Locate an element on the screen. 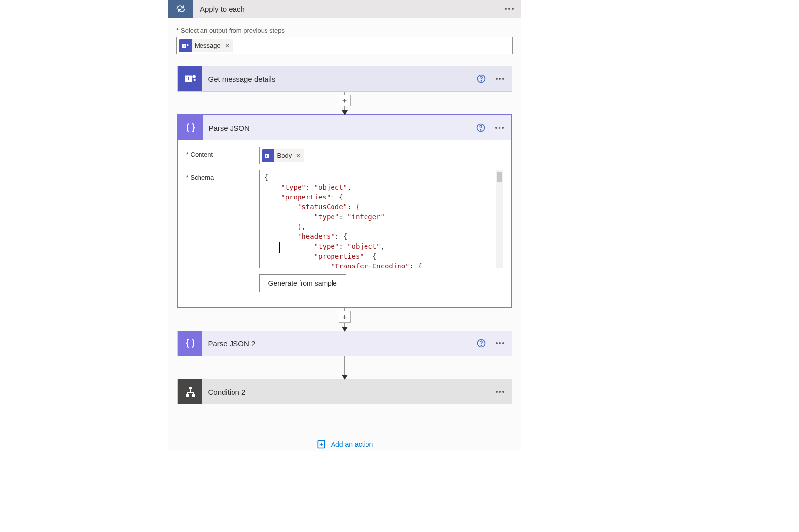 The height and width of the screenshot is (532, 799). body-token-remove: ✕ is located at coordinates (298, 156).